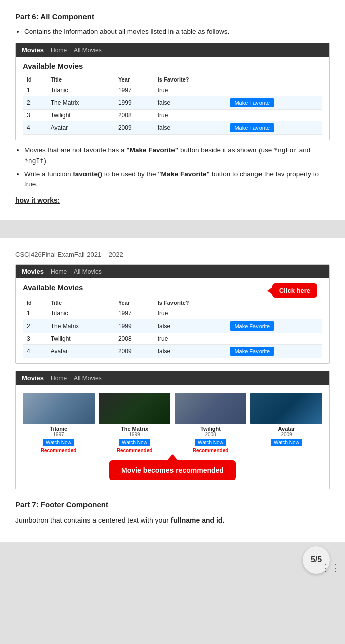 The height and width of the screenshot is (644, 345). I want to click on table2-header-row: Id Title Year Is Favorite?, so click(172, 303).